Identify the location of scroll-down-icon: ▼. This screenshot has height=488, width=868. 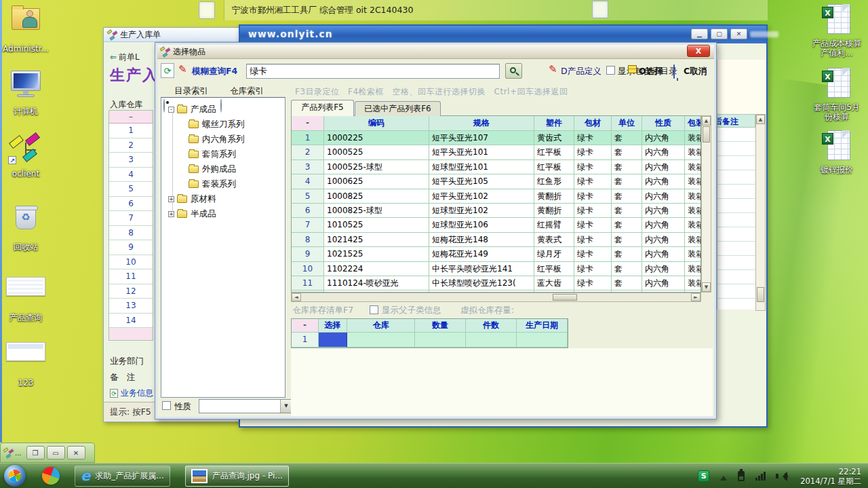
(707, 287).